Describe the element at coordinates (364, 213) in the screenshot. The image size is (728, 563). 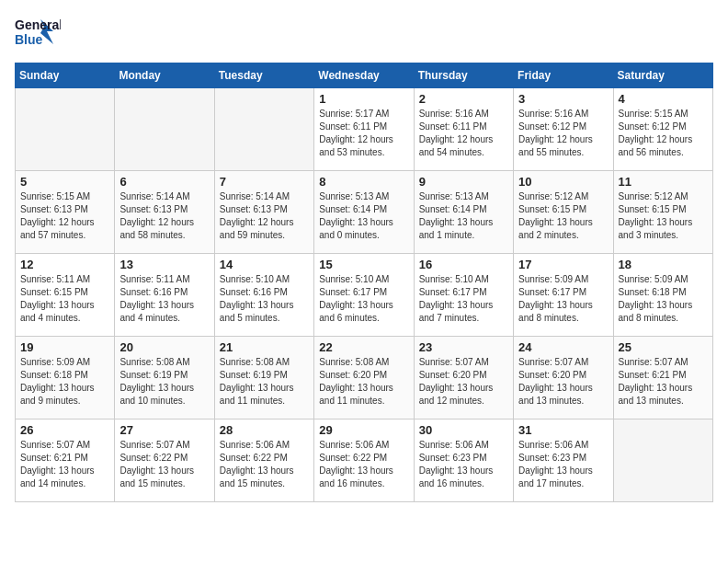
I see `calendar-cell: 8Sunrise: 5:13 AM Sunset: 6:14 PM Daylig…` at that location.